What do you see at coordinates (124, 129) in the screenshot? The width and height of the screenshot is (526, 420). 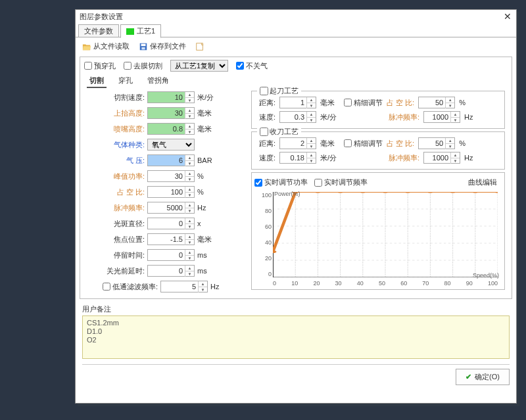 I see `nozzle-height-label: 喷嘴高度:` at bounding box center [124, 129].